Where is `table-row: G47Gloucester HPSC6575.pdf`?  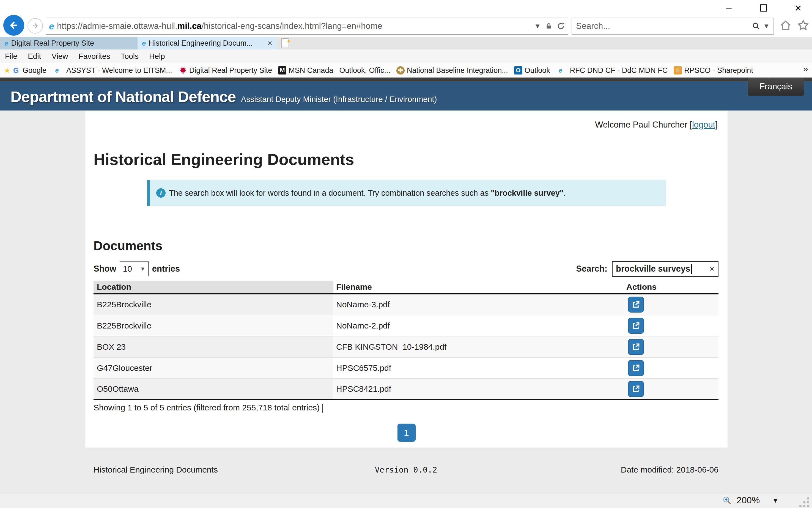 table-row: G47Gloucester HPSC6575.pdf is located at coordinates (406, 368).